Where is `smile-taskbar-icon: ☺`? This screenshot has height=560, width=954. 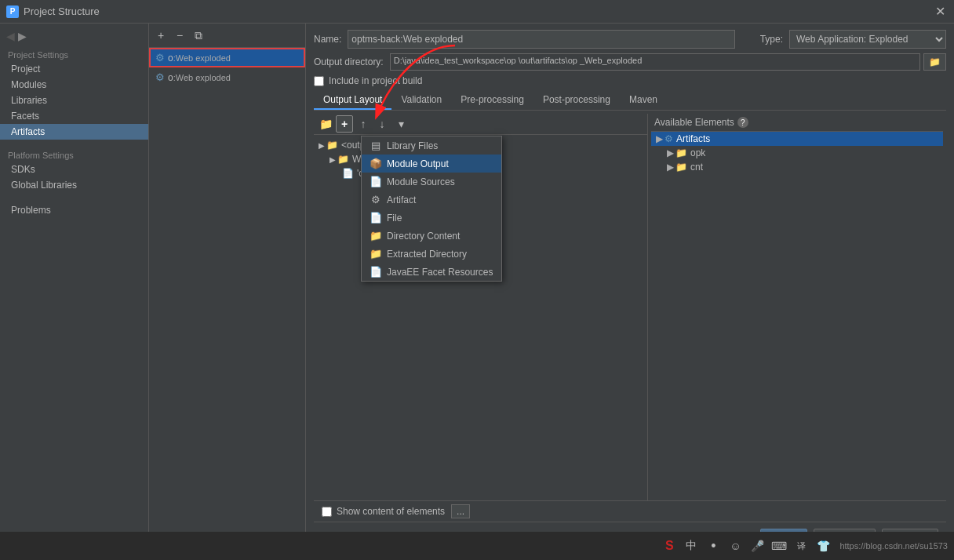
smile-taskbar-icon: ☺ is located at coordinates (735, 546).